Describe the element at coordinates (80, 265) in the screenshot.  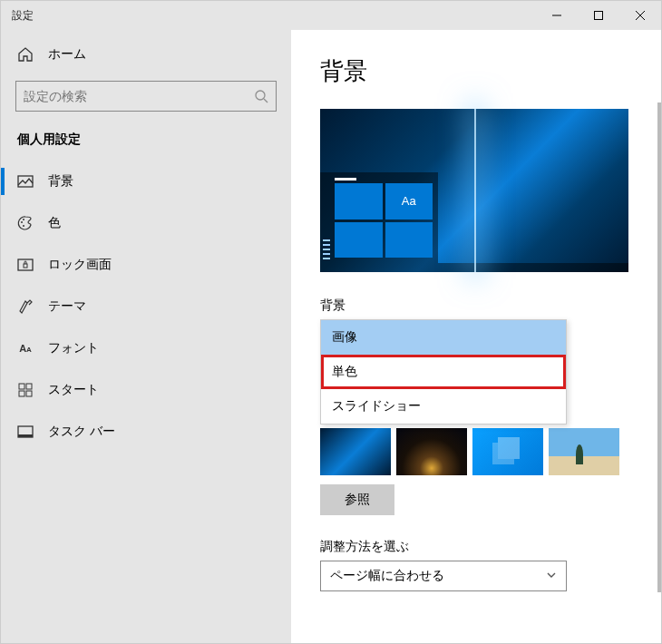
I see `nav-label: ロック画面` at that location.